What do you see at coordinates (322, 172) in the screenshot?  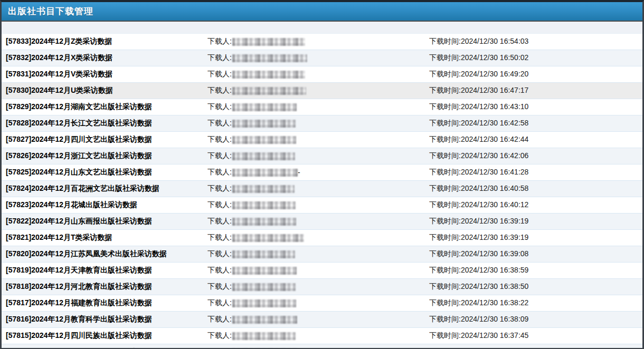 I see `table-row: [57825]2024年12月山东文艺出版社采访数据 下载人:- 下载时间:20…` at bounding box center [322, 172].